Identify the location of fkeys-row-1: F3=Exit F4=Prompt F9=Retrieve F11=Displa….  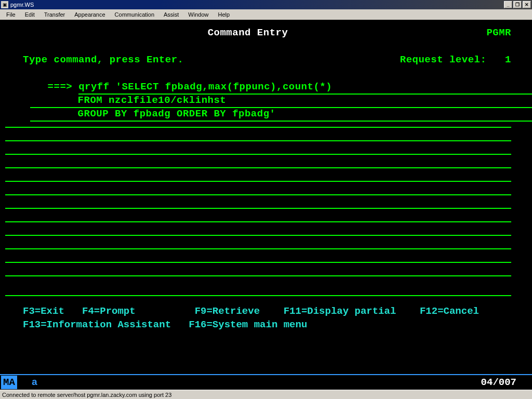
(277, 311).